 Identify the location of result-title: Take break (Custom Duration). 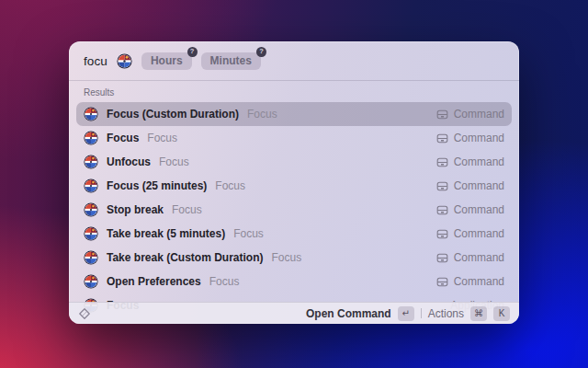
(185, 258).